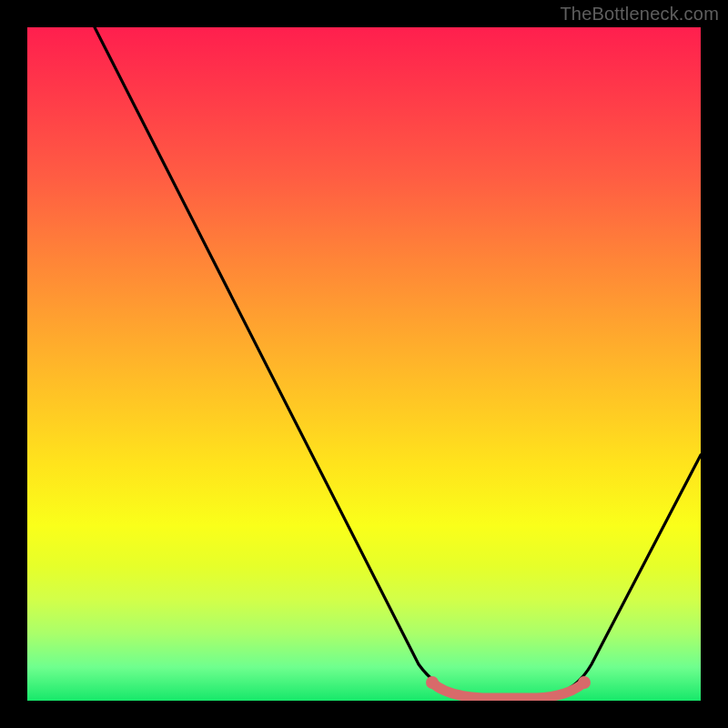 The height and width of the screenshot is (728, 728). Describe the element at coordinates (639, 15) in the screenshot. I see `watermark-label: TheBottleneck.com` at that location.